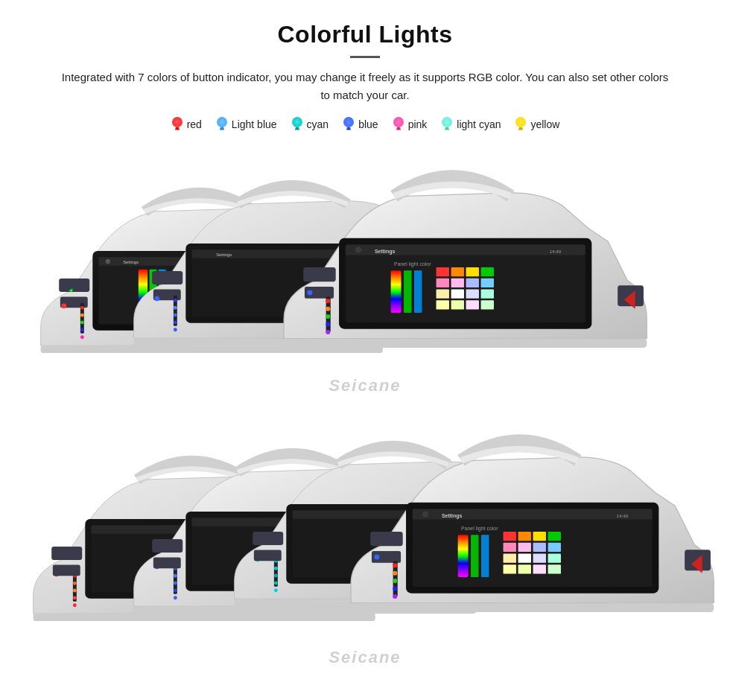  Describe the element at coordinates (480, 529) in the screenshot. I see `svg-text: Panel light color` at that location.